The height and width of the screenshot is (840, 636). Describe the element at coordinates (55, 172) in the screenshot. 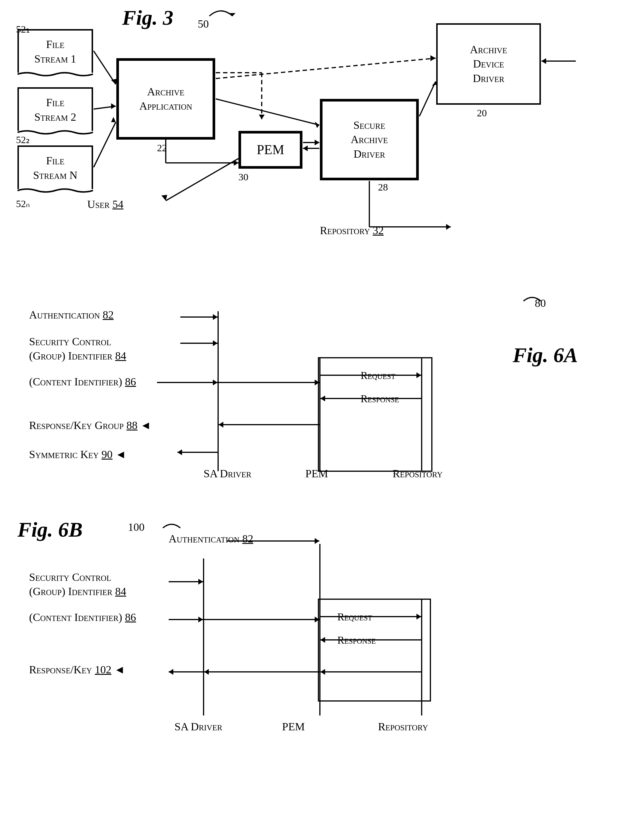

I see `file-stream-n-box: FileStream N` at that location.